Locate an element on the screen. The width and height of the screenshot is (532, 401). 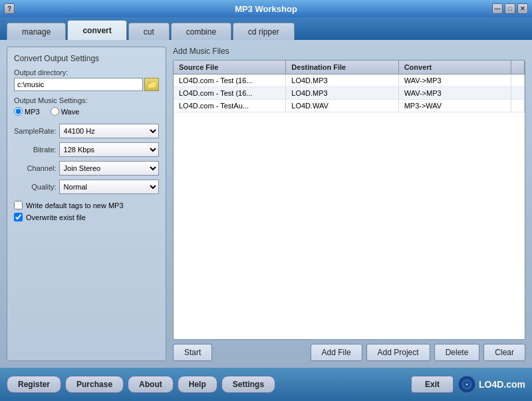
title-bar: ? MP3 Workshop — □ ✕ is located at coordinates (266, 9).